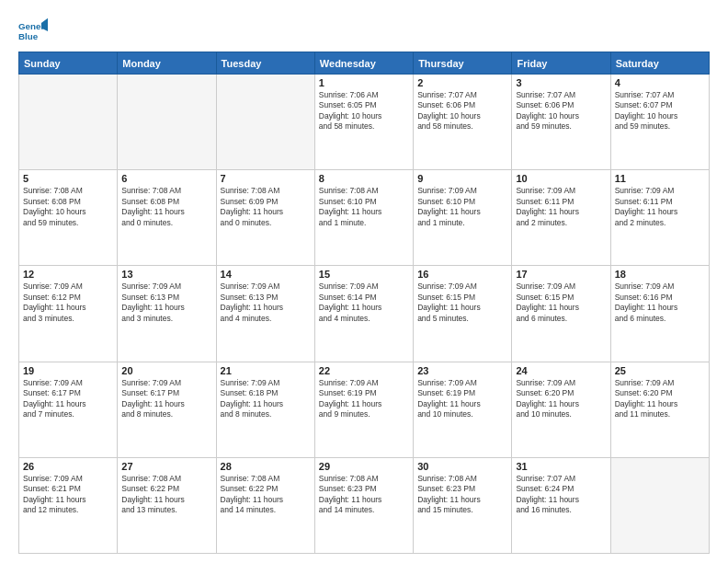 Image resolution: width=728 pixels, height=563 pixels. I want to click on day-info: Sunrise: 7:09 AM Sunset: 6:11 PM Dayligh…, so click(660, 207).